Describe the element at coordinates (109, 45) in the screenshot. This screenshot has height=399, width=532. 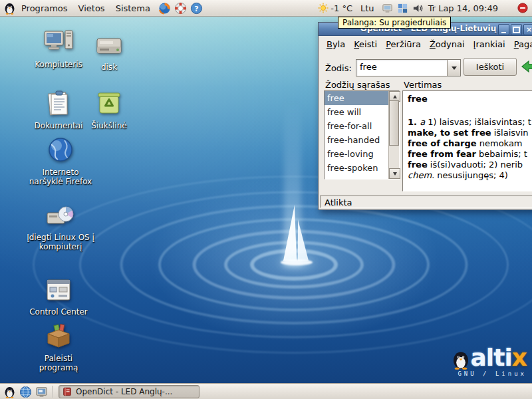
I see `disk-icon` at that location.